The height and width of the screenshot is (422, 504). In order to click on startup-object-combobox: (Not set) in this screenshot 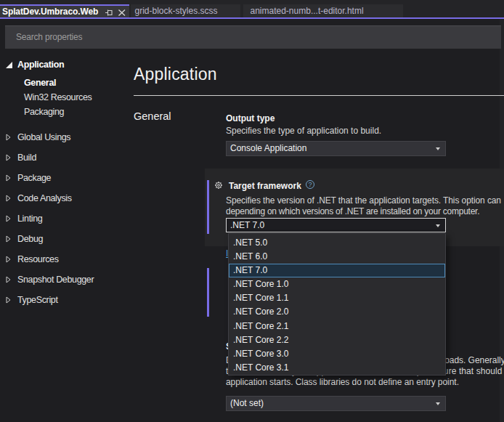, I will do `click(336, 404)`.